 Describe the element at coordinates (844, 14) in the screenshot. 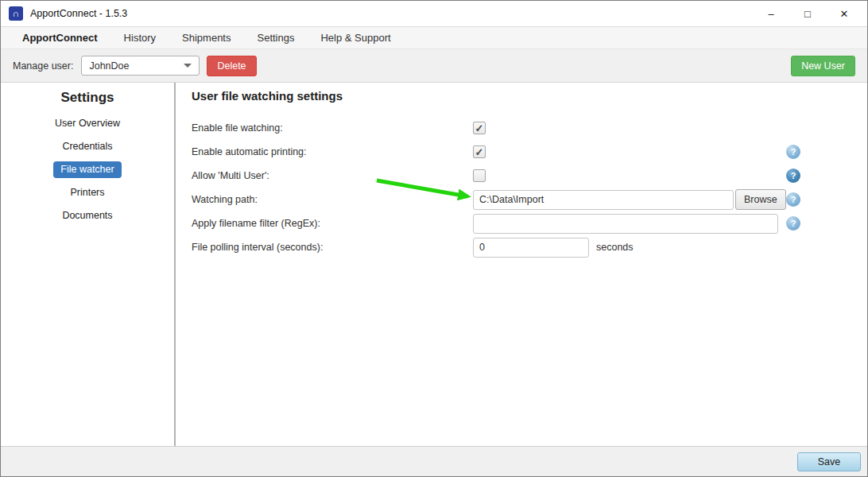

I see `close-icon: ✕` at that location.